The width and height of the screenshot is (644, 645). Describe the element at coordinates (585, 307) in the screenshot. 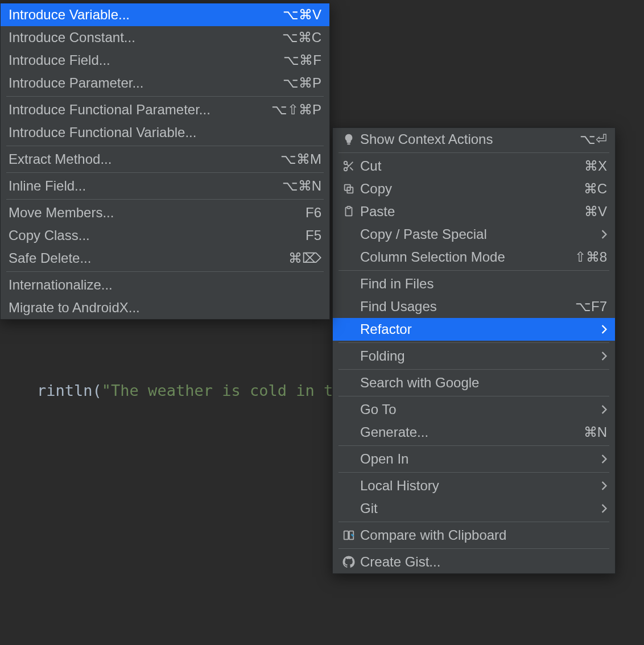

I see `menu-item-shortcut: ⌥F7` at that location.